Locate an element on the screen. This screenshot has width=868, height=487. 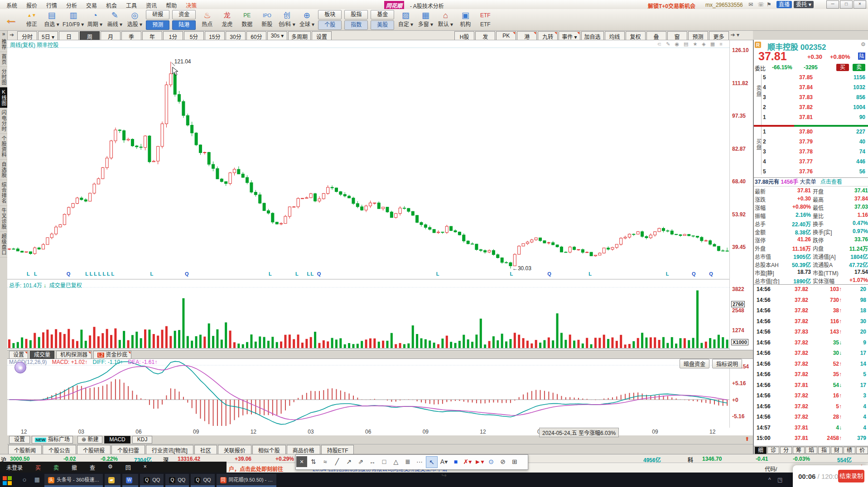
toolbar-button-全球: ⊕全球 ▾ is located at coordinates (307, 19).